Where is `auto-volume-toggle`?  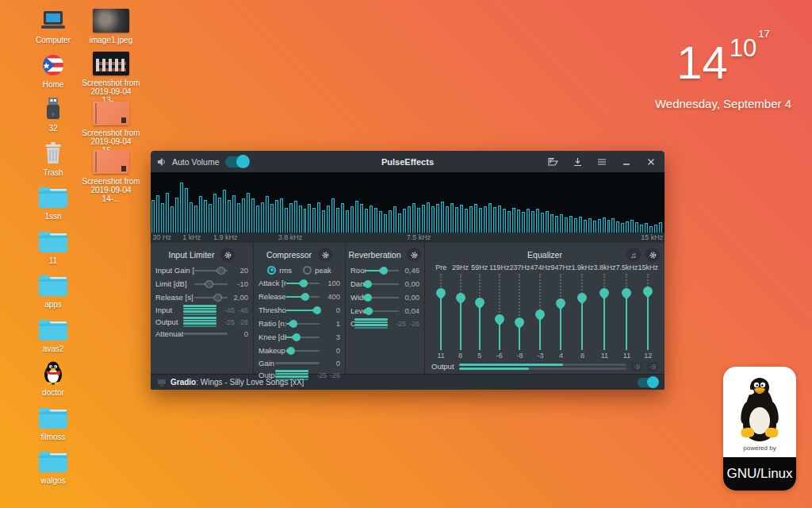
auto-volume-toggle is located at coordinates (237, 162).